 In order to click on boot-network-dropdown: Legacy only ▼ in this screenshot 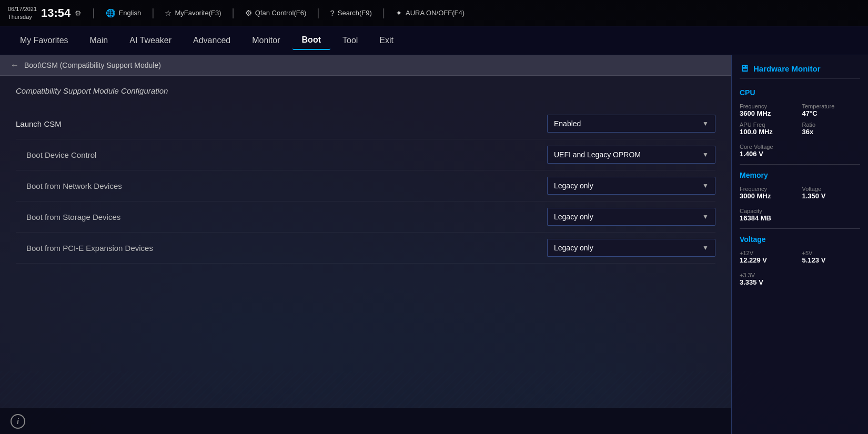, I will do `click(631, 186)`.